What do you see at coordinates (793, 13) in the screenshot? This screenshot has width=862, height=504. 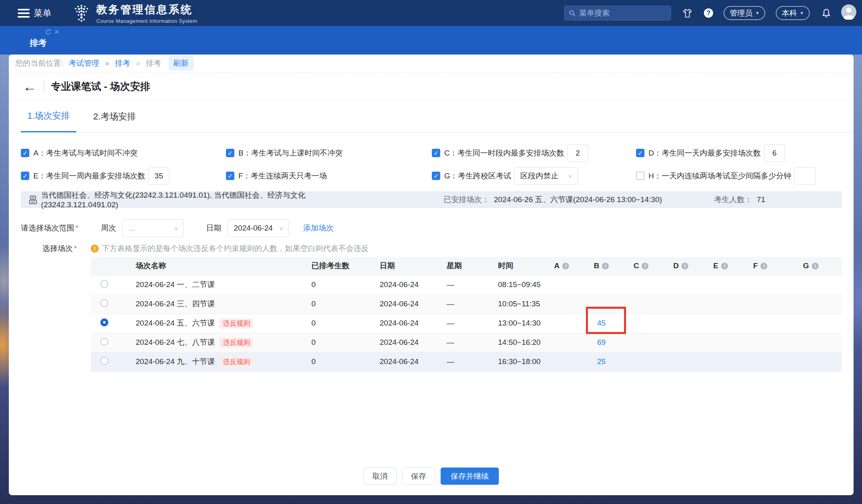 I see `scope-pill: 本科 ▼` at bounding box center [793, 13].